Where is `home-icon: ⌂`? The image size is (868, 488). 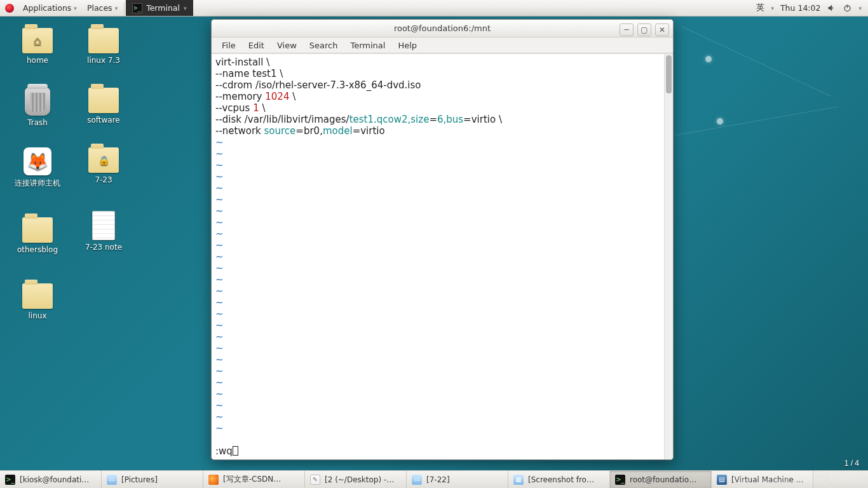
home-icon: ⌂ is located at coordinates (37, 41).